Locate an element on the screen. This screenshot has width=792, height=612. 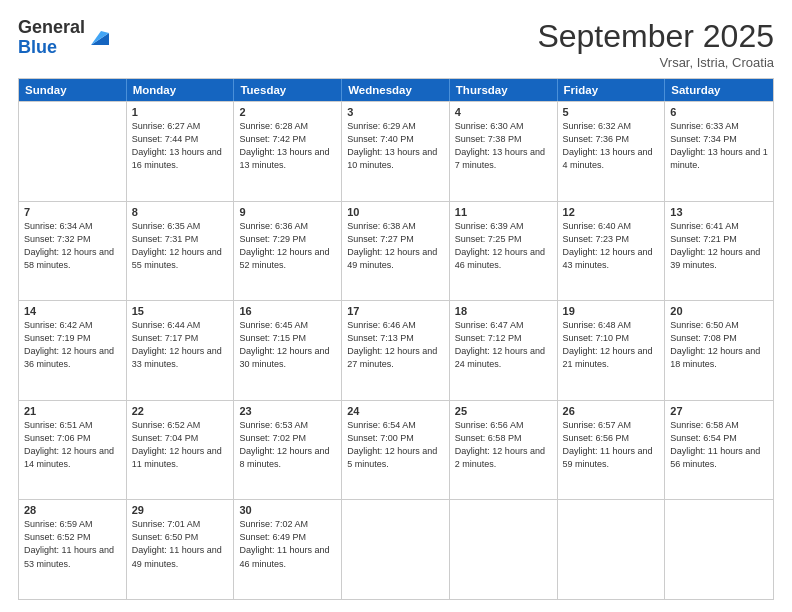
cal-header-monday: Monday is located at coordinates (181, 90).